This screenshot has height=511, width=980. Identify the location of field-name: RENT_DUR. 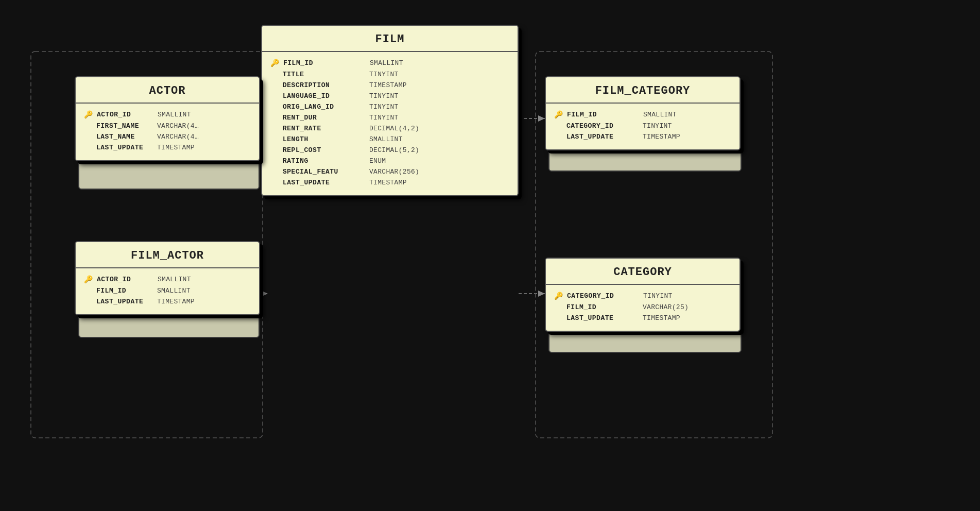
(324, 117).